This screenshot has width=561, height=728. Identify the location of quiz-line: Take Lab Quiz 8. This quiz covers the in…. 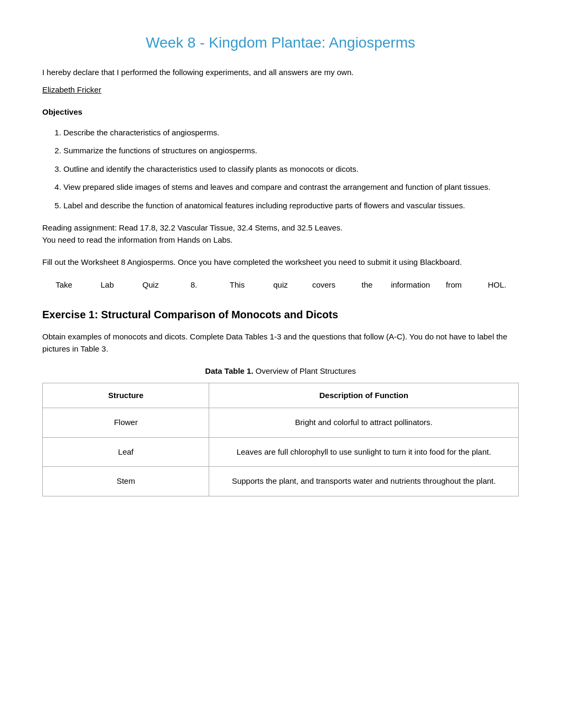
(280, 285).